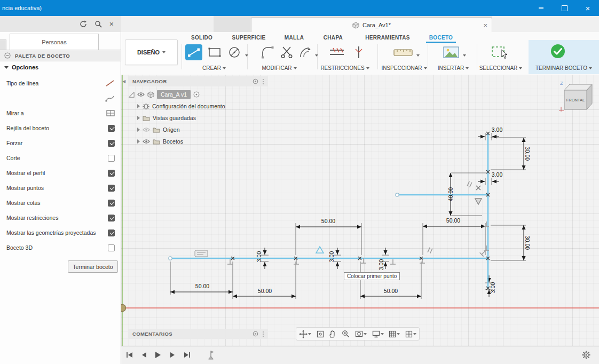 Image resolution: width=599 pixels, height=364 pixels. Describe the element at coordinates (404, 68) in the screenshot. I see `group-inspeccionar: INSPECCIONAR` at that location.